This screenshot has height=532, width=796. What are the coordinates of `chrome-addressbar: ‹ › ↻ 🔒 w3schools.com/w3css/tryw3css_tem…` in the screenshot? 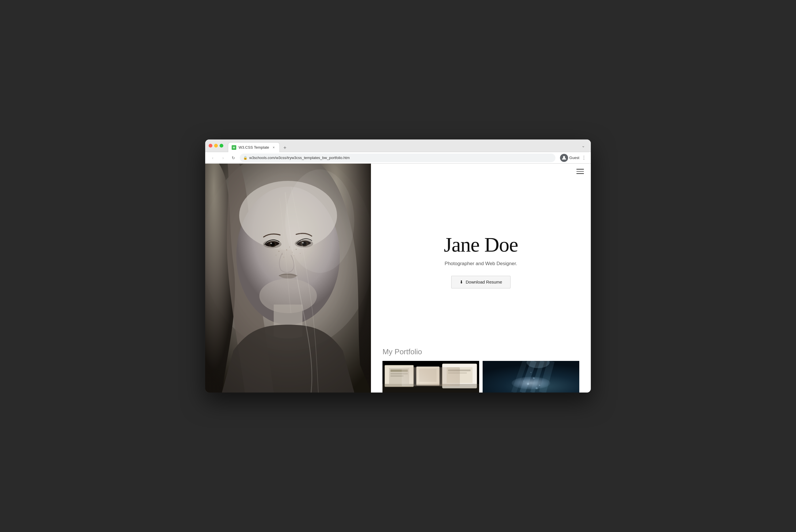 It's located at (398, 158).